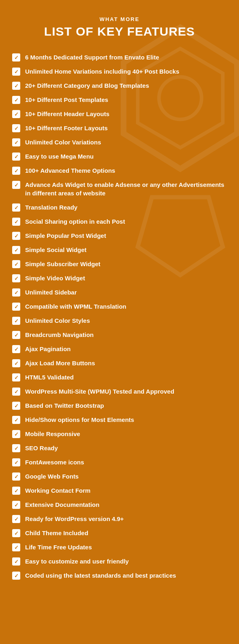 This screenshot has height=644, width=239. I want to click on feature-text: Ajax Load More Buttons, so click(126, 363).